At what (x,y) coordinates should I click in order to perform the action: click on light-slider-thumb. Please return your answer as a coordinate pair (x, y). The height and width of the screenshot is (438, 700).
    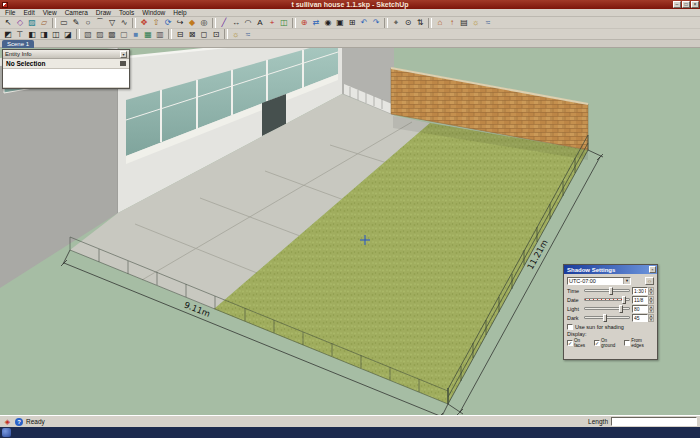
    Looking at the image, I should click on (621, 309).